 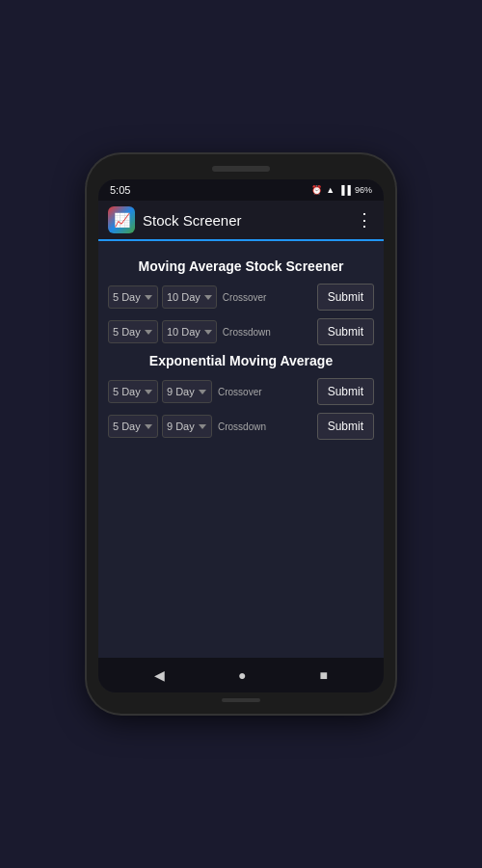 I want to click on ema-section-title: Exponential Moving Average, so click(x=241, y=361).